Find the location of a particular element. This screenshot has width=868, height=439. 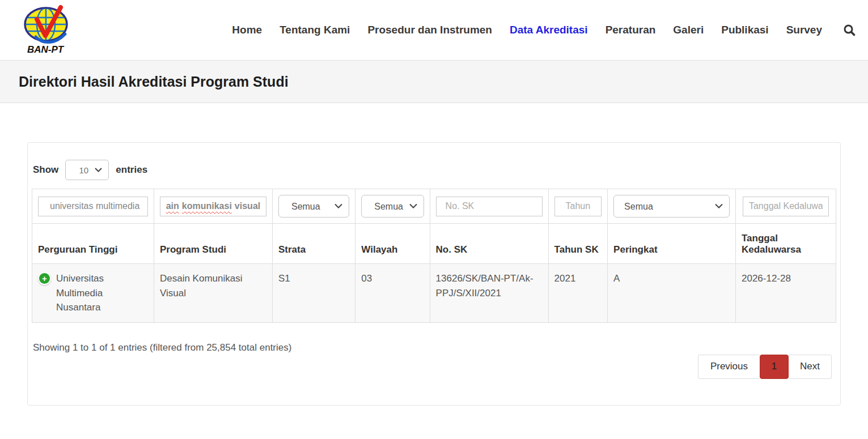

page-length-select: 10 is located at coordinates (87, 170).